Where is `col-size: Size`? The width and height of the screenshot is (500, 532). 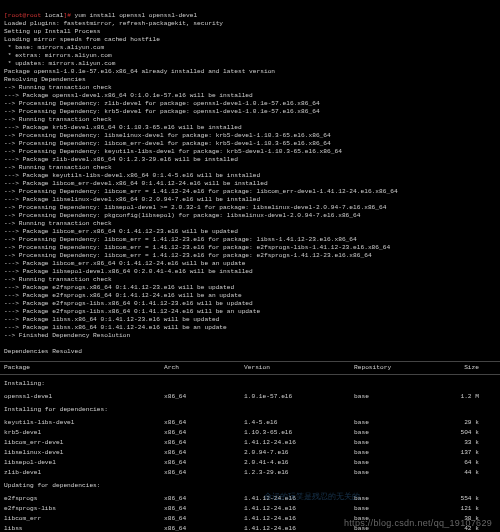
col-size: Size is located at coordinates (452, 368).